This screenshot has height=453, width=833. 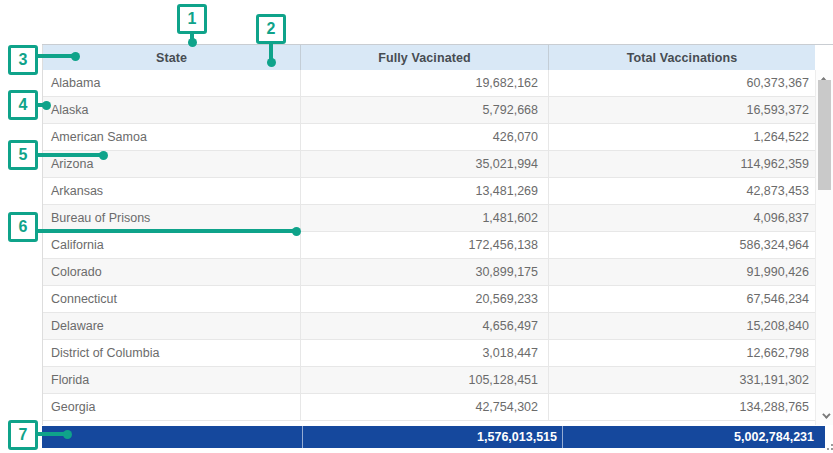 What do you see at coordinates (23, 155) in the screenshot?
I see `callout-5: 5` at bounding box center [23, 155].